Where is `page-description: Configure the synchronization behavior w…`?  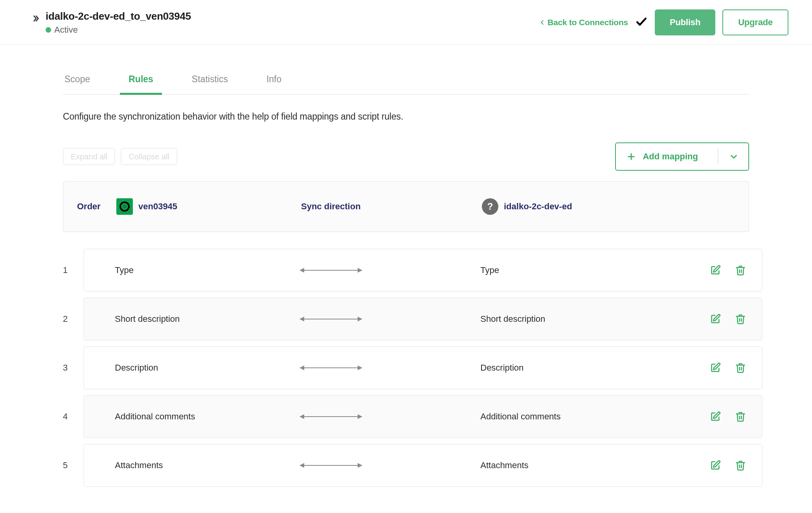
page-description: Configure the synchronization behavior w… is located at coordinates (406, 116).